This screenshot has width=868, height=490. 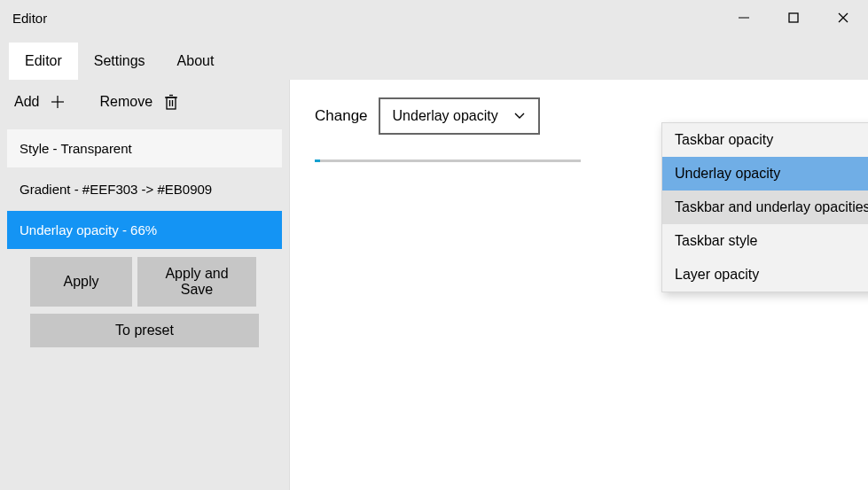 I want to click on maximize-icon, so click(x=794, y=18).